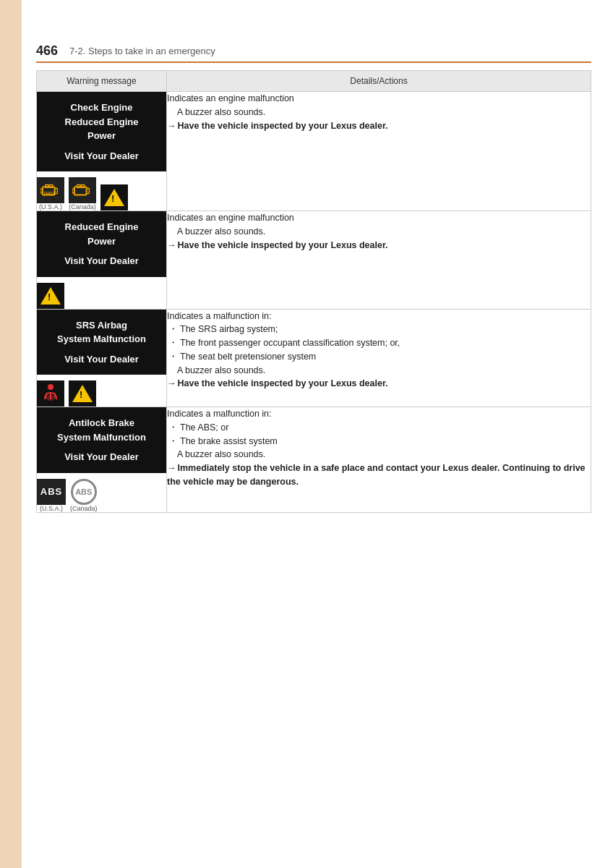 This screenshot has height=868, width=613. Describe the element at coordinates (384, 370) in the screenshot. I see `srs-buzzer: A buzzer also sounds.` at that location.